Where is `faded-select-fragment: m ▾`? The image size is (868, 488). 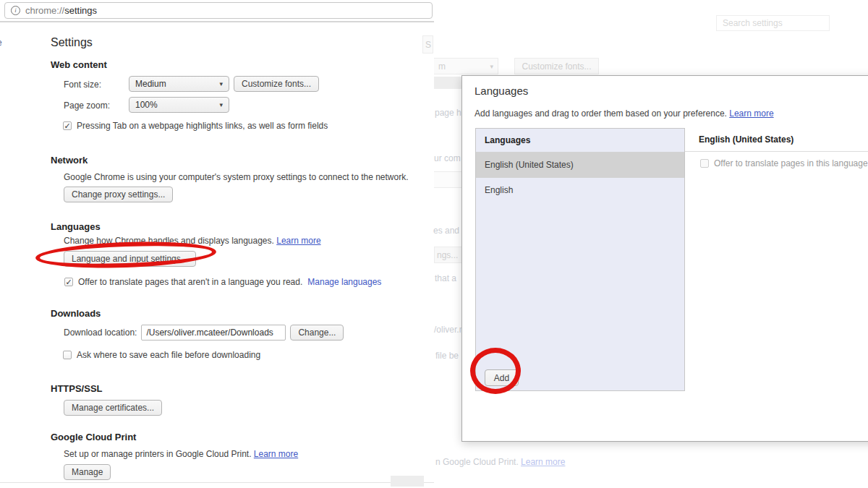
faded-select-fragment: m ▾ is located at coordinates (466, 67).